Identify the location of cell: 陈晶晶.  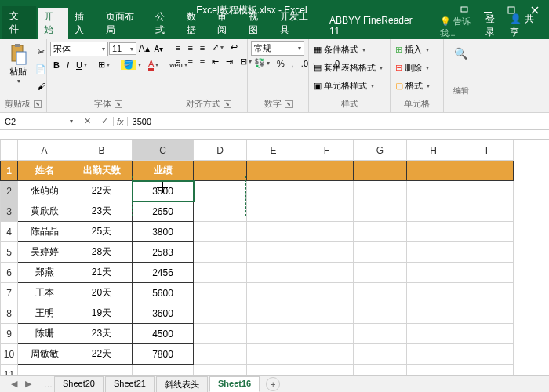
(45, 232).